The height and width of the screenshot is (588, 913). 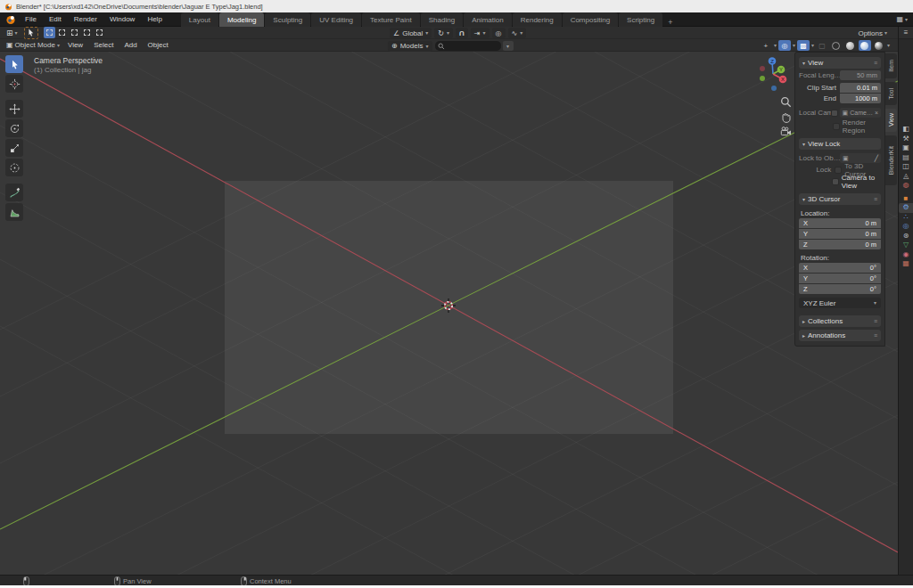 What do you see at coordinates (517, 33) in the screenshot?
I see `proportional-falloff-dropdown: ∿ ▾` at bounding box center [517, 33].